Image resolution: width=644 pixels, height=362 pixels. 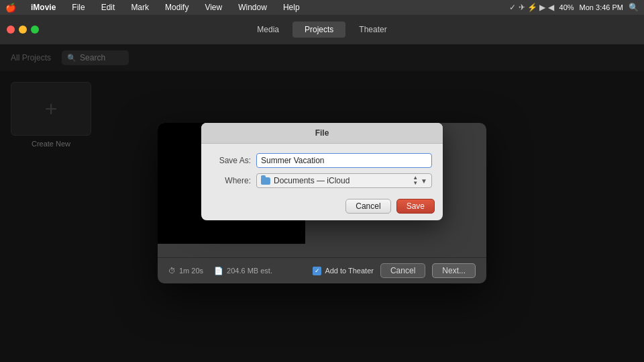 I want to click on tab-projects: Projects, so click(x=319, y=30).